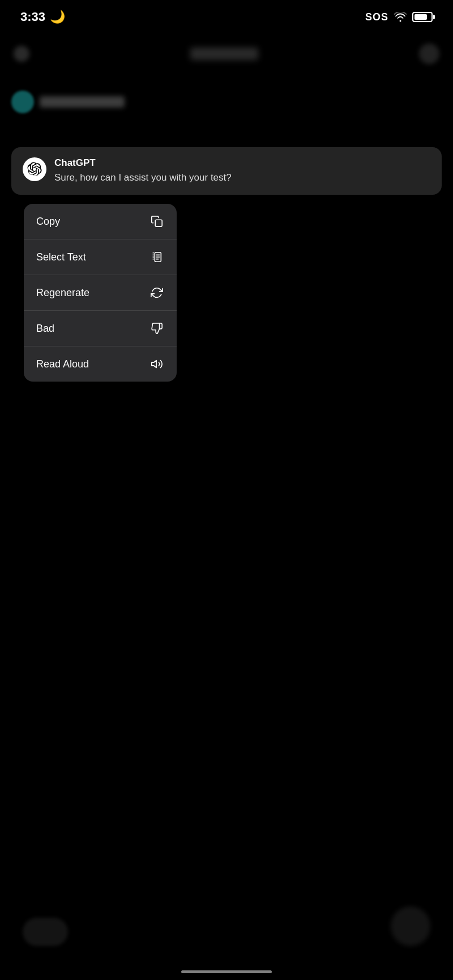 The width and height of the screenshot is (453, 980). I want to click on time-display: 3:33, so click(33, 17).